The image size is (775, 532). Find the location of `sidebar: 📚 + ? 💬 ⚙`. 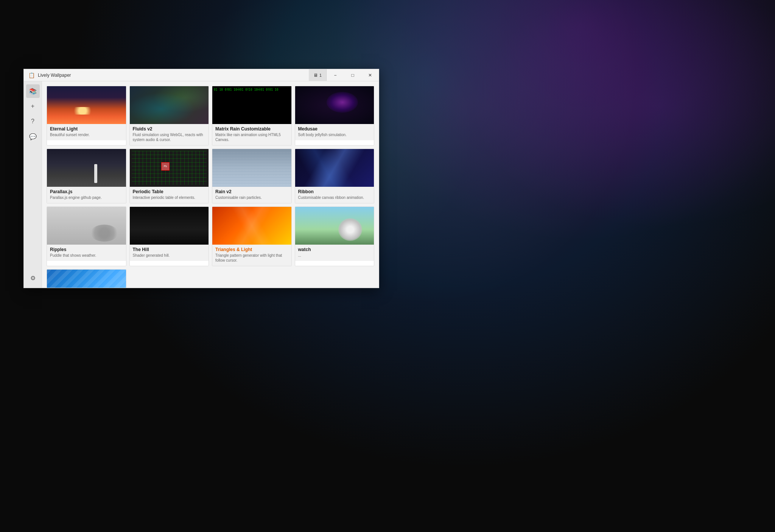

sidebar: 📚 + ? 💬 ⚙ is located at coordinates (33, 185).